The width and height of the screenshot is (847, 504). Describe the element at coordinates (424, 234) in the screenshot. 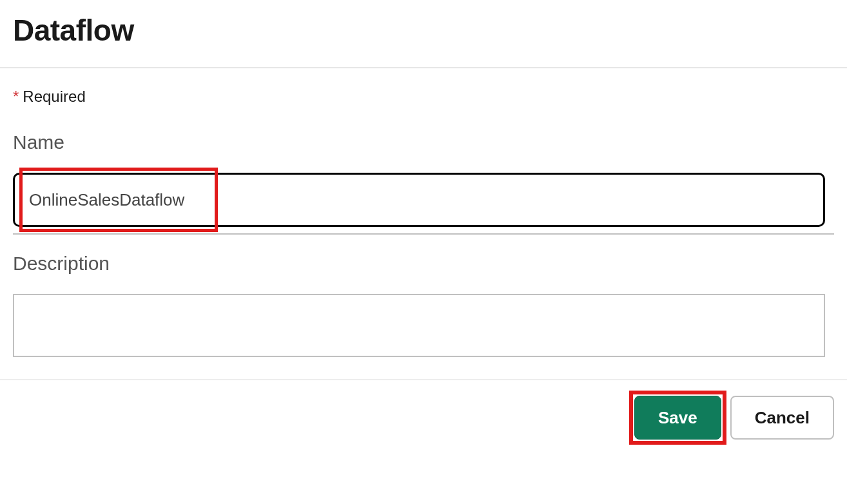

I see `name-underline` at that location.